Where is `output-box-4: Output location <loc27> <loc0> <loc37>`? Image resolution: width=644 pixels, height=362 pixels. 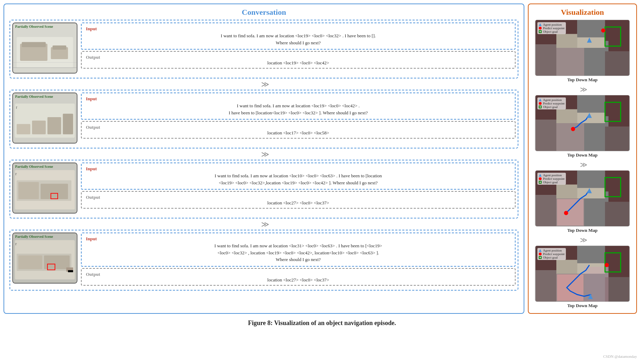
output-box-4: Output location <loc27> <loc0> <loc37> is located at coordinates (298, 277).